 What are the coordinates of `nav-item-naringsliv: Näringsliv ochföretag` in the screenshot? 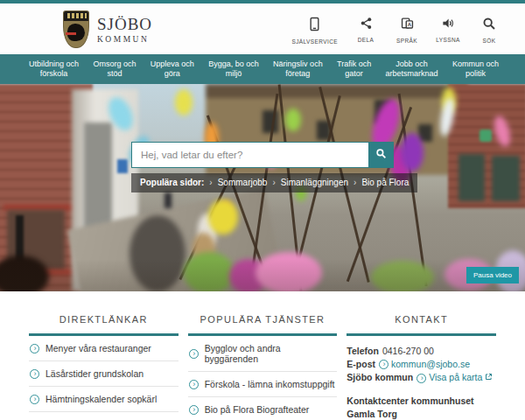 It's located at (298, 70).